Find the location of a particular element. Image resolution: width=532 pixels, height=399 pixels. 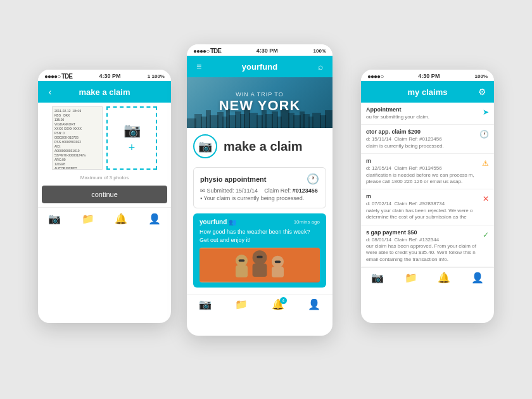

claim-item-sub-2: d: 12/05/14 Claim Ref: #0134556 is located at coordinates (423, 168).